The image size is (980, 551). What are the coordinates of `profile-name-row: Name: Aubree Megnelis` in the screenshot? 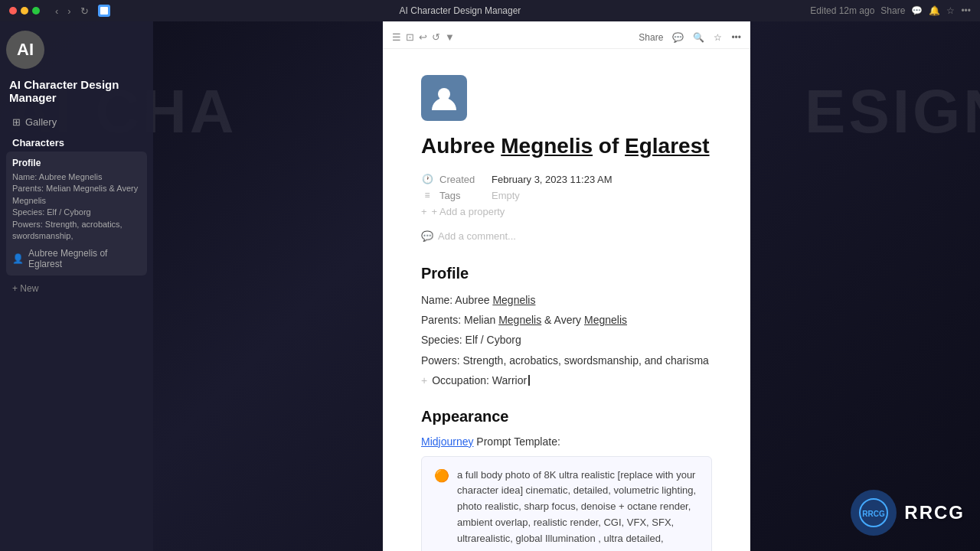 It's located at (567, 300).